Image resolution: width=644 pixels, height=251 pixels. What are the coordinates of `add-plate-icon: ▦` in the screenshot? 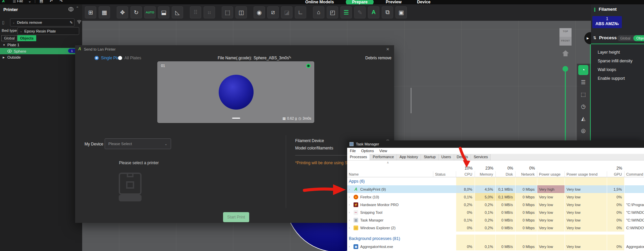 It's located at (104, 12).